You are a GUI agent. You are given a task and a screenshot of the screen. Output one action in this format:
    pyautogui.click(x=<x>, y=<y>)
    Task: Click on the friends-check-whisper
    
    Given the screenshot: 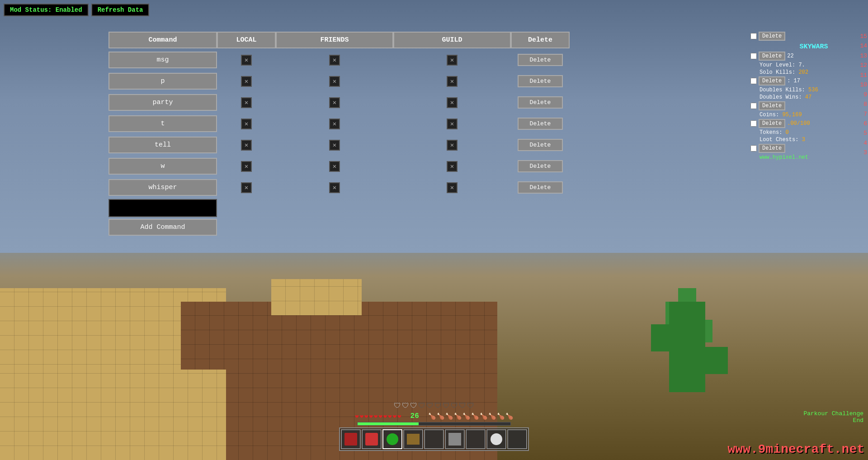 What is the action you would take?
    pyautogui.click(x=335, y=188)
    